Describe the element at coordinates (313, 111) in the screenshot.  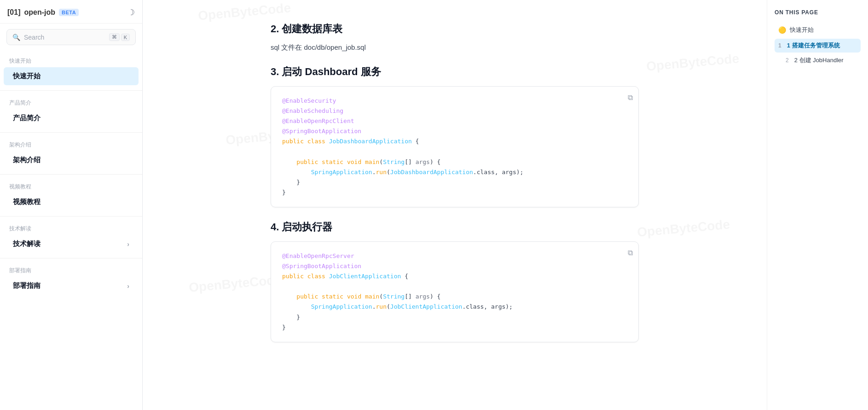
I see `code-annotation-2: @EnableScheduling` at that location.